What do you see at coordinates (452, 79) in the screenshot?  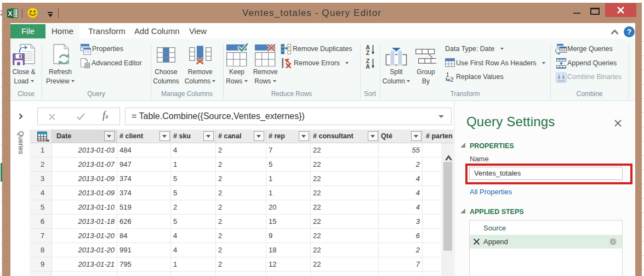 I see `svg-text: 2` at bounding box center [452, 79].